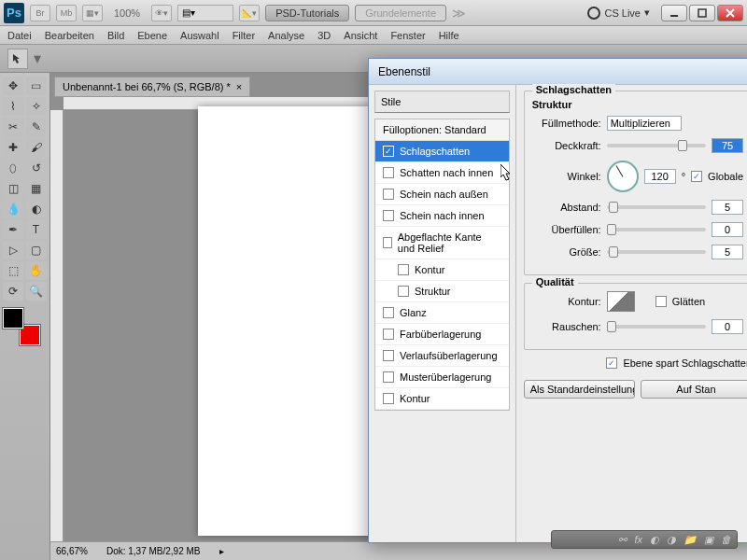  I want to click on move-tool-icon, so click(18, 59).